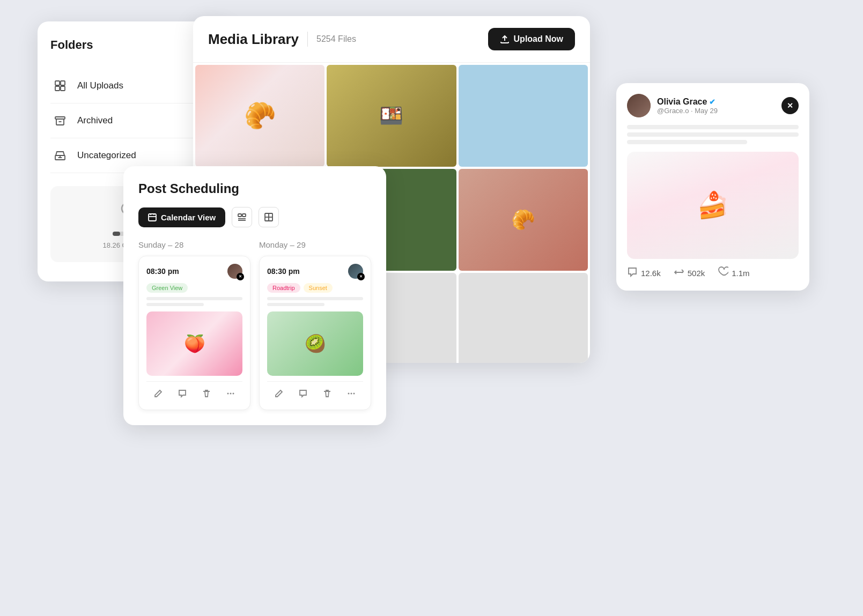 The image size is (863, 616). Describe the element at coordinates (632, 273) in the screenshot. I see `comment-stat-icon` at that location.